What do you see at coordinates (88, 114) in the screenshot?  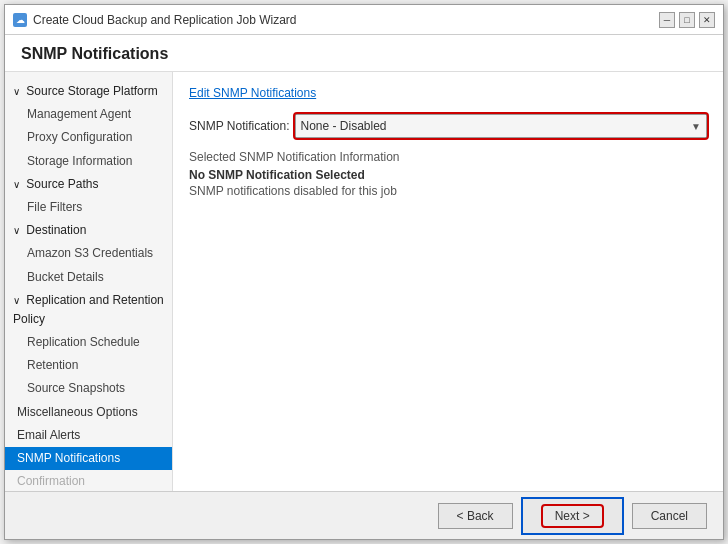 I see `sidebar-item-management-agent: Management Agent` at bounding box center [88, 114].